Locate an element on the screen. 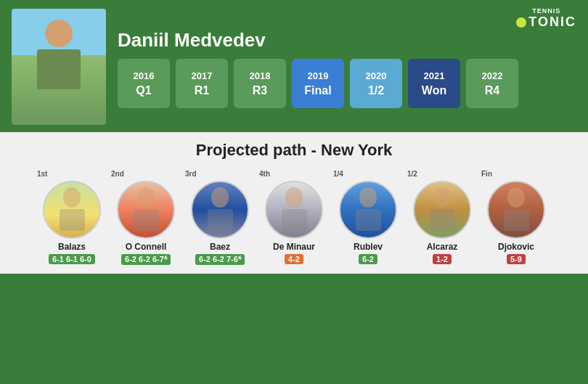 The height and width of the screenshot is (384, 588). year-label: 2019 is located at coordinates (318, 75).